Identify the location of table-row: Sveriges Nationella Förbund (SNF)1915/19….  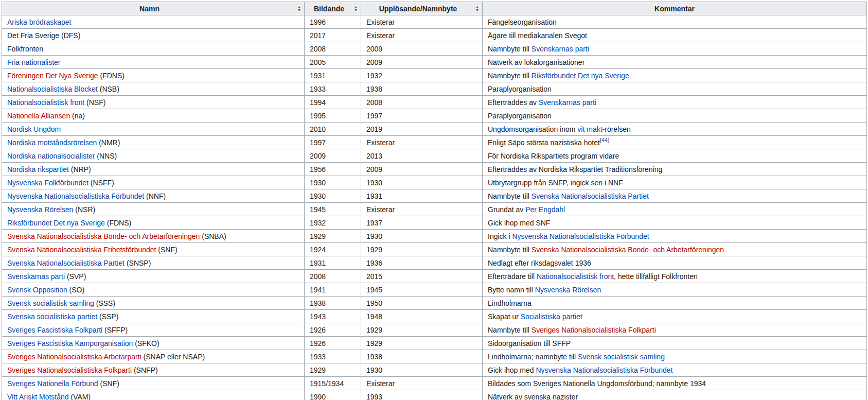
(434, 384).